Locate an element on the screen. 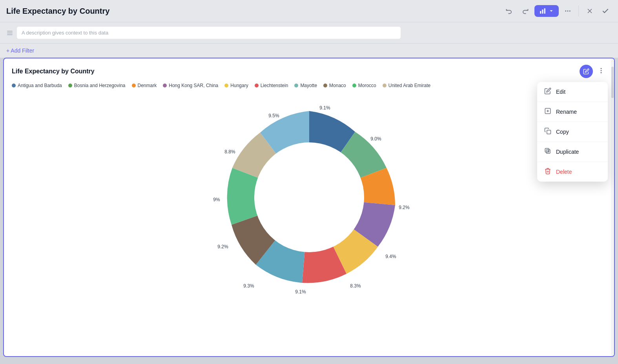 The image size is (618, 364). edit-chart-button is located at coordinates (586, 71).